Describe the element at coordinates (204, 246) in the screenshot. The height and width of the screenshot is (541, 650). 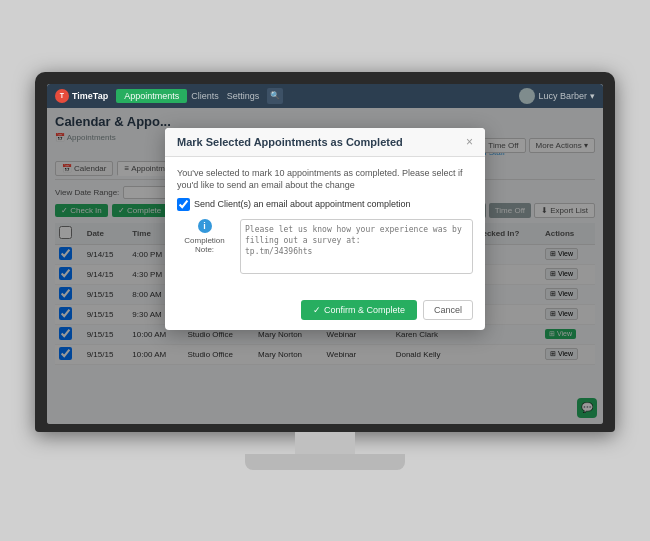
I see `completion-label-col: i CompletionNote:` at that location.